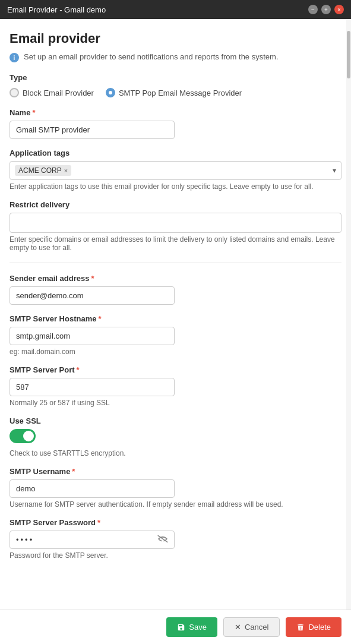 Image resolution: width=351 pixels, height=644 pixels. I want to click on scrollbar-thumb, so click(349, 55).